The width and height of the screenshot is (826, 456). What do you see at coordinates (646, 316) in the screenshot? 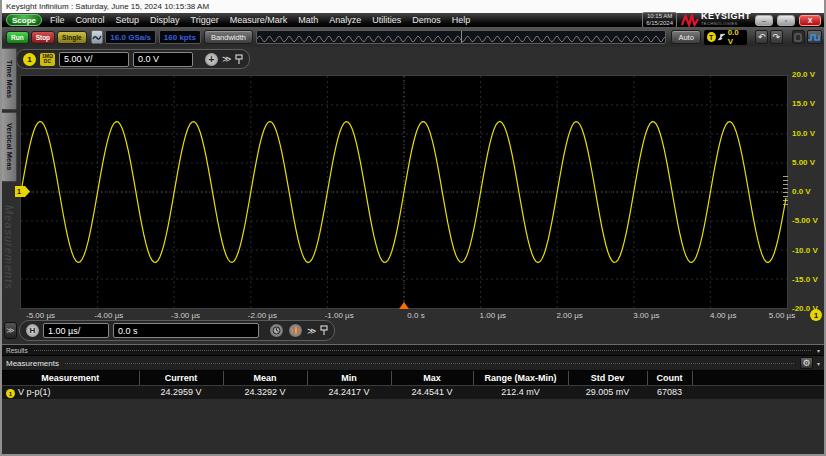
I see `x-tick-label: 3.00 µs` at bounding box center [646, 316].